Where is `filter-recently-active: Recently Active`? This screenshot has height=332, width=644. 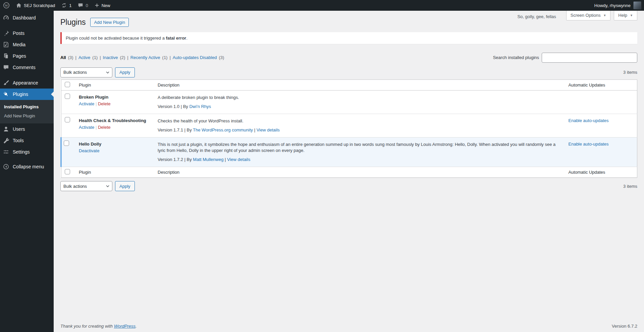 filter-recently-active: Recently Active is located at coordinates (146, 58).